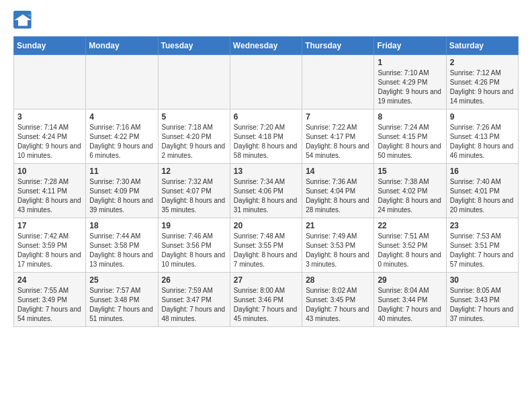 The height and width of the screenshot is (411, 532). What do you see at coordinates (266, 171) in the screenshot?
I see `day-number: 13` at bounding box center [266, 171].